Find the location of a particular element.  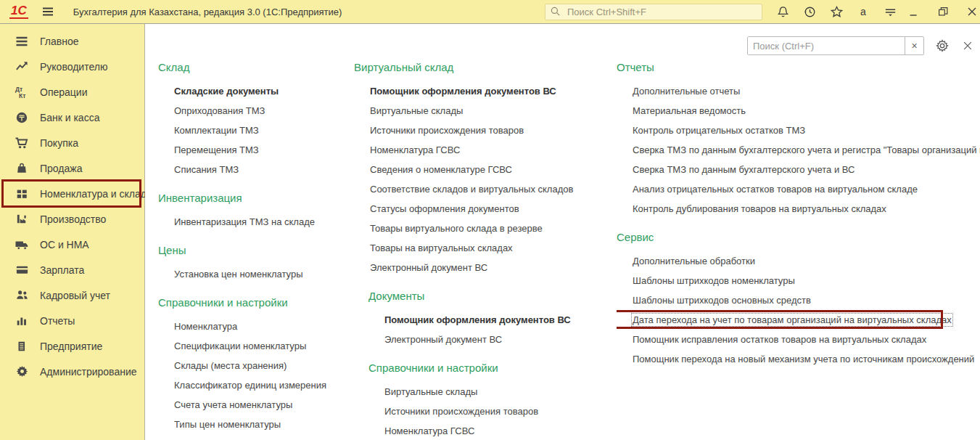

menu-link-label: Шаблоны штрихкодов номенклатуры is located at coordinates (714, 280).